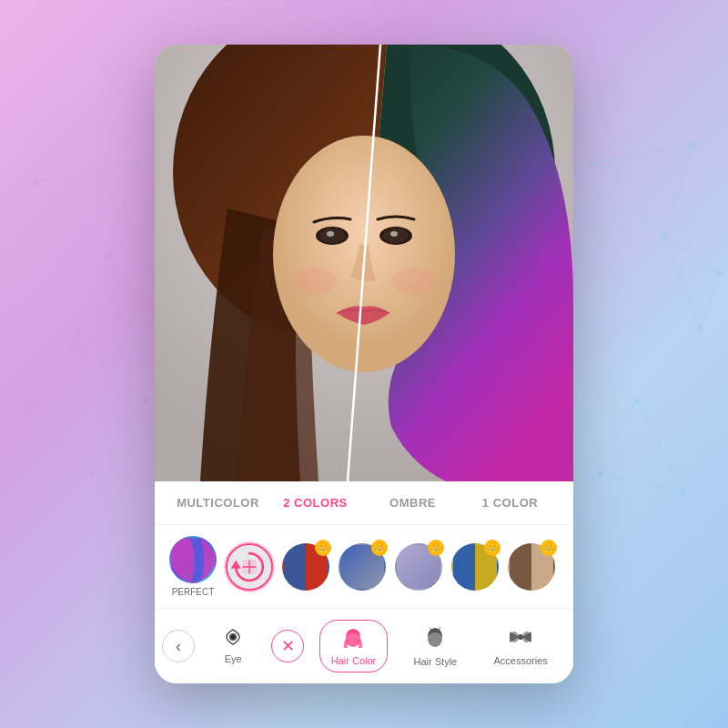 The image size is (728, 728). What do you see at coordinates (288, 646) in the screenshot?
I see `cancel-button: ✕` at bounding box center [288, 646].